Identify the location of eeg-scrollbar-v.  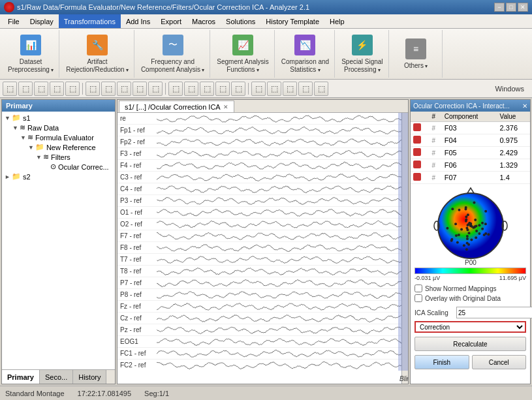
(405, 248).